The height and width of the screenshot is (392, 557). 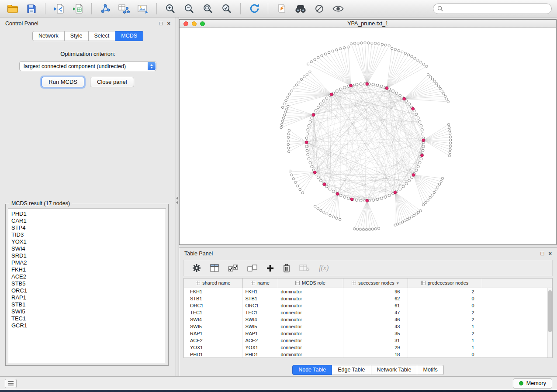 I want to click on table-cell: RAP1, so click(x=213, y=334).